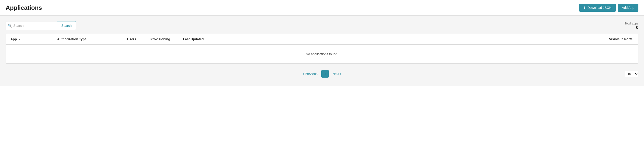 Image resolution: width=644 pixels, height=158 pixels. I want to click on empty-message: No applications found., so click(322, 54).